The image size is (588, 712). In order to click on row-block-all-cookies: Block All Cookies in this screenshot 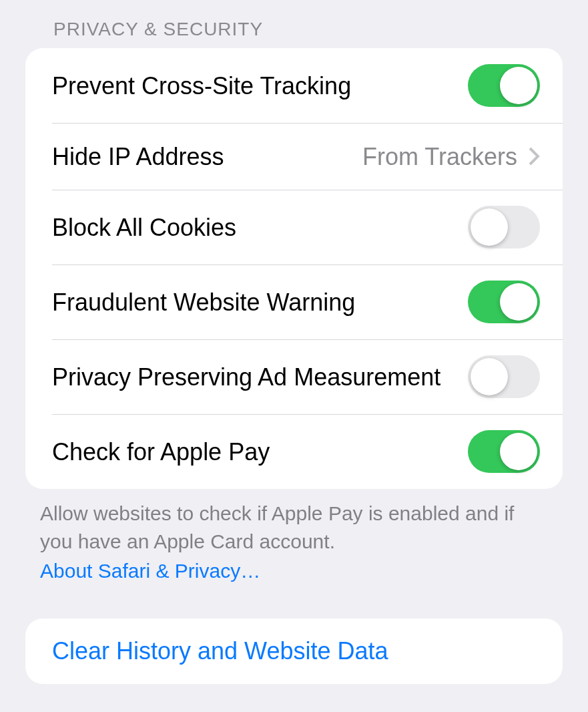, I will do `click(294, 227)`.